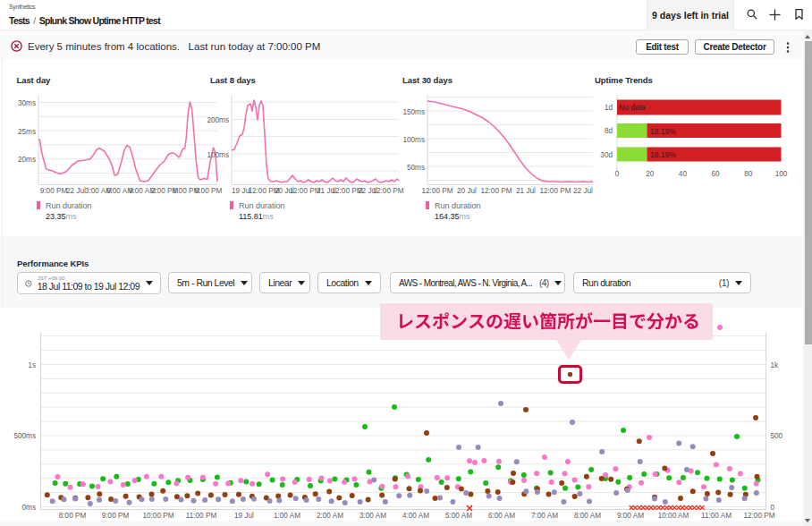 The height and width of the screenshot is (526, 812). What do you see at coordinates (775, 365) in the screenshot?
I see `svg-text: 1k` at bounding box center [775, 365].